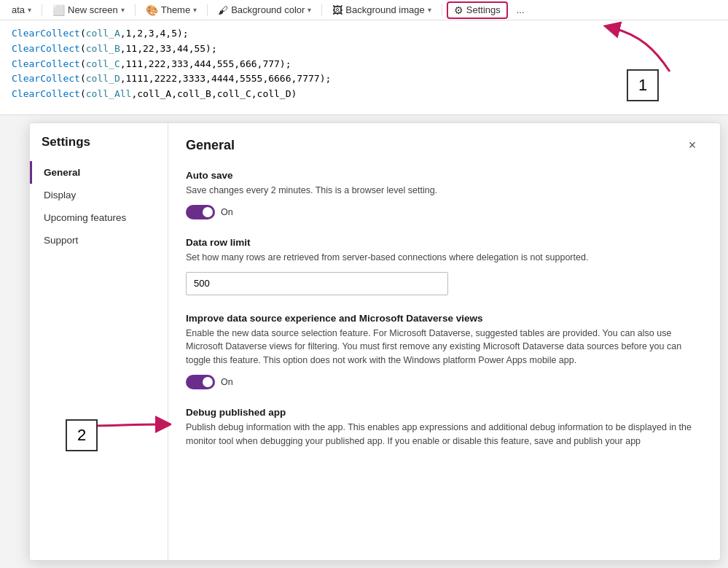 The width and height of the screenshot is (728, 568). Describe the element at coordinates (430, 10) in the screenshot. I see `background-image-chevron: ▾` at that location.